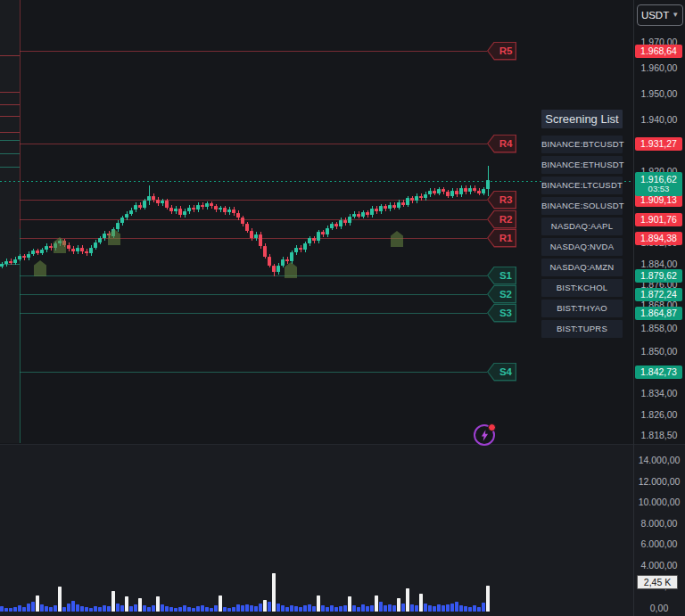 Image resolution: width=685 pixels, height=616 pixels. Describe the element at coordinates (582, 247) in the screenshot. I see `screening-list-item: NASDAQ:NVDA` at that location.